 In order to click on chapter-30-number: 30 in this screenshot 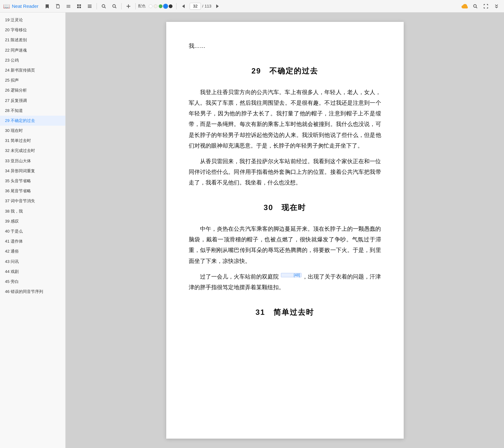, I will do `click(269, 208)`.